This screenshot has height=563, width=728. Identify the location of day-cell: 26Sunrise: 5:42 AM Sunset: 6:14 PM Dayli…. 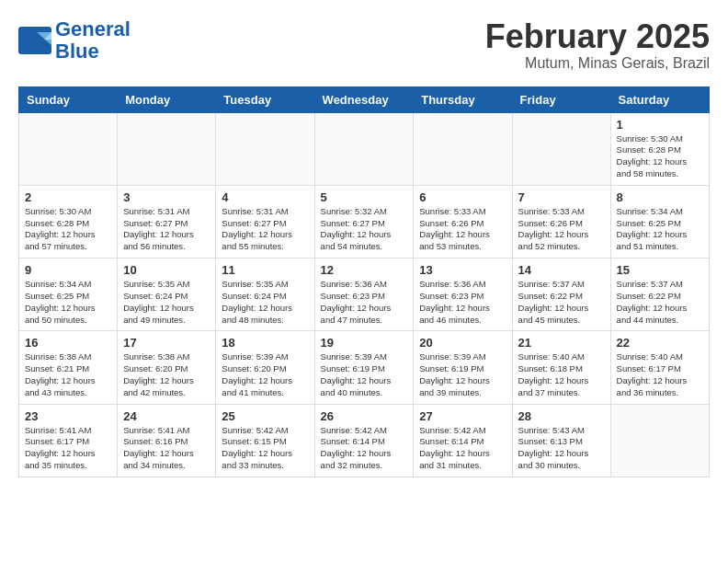
(364, 440).